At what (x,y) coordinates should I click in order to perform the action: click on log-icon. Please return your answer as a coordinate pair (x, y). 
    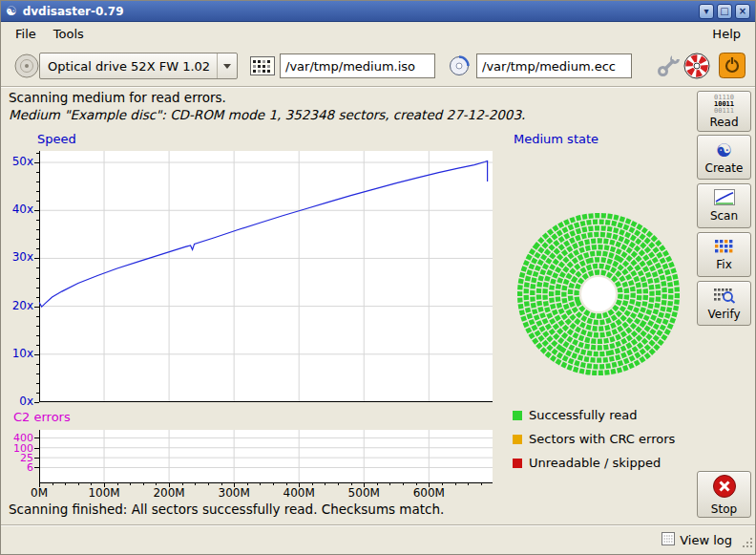
    Looking at the image, I should click on (668, 541).